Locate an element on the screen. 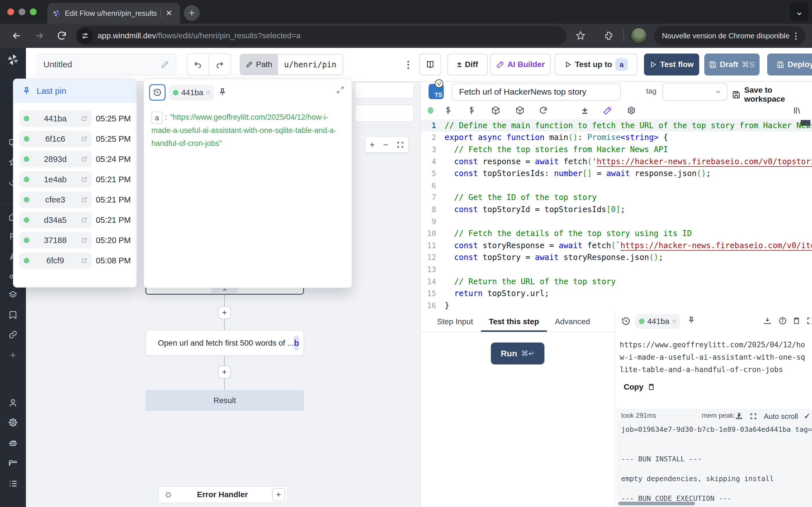 Image resolution: width=812 pixels, height=507 pixels. pin-list-item: 3718805:20 PM is located at coordinates (75, 240).